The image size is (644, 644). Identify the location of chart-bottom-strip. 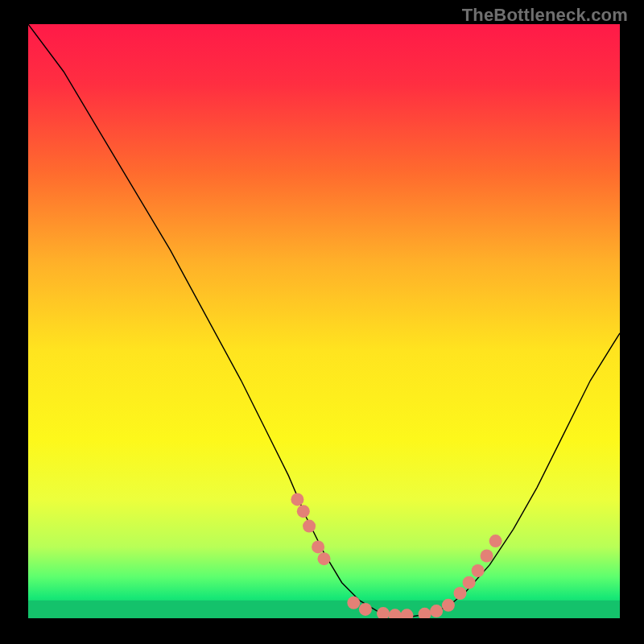
(324, 609).